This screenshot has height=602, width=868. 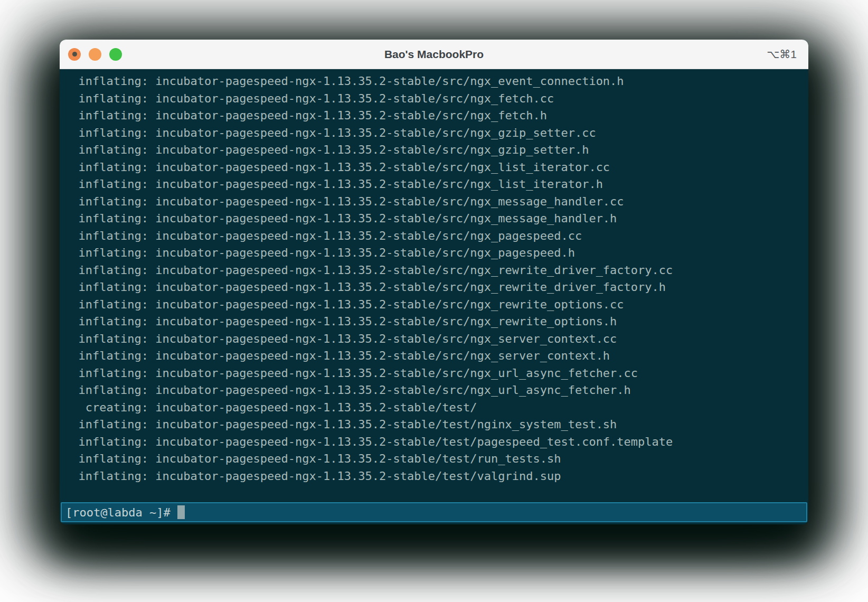 I want to click on terminal-empty-space, so click(x=434, y=493).